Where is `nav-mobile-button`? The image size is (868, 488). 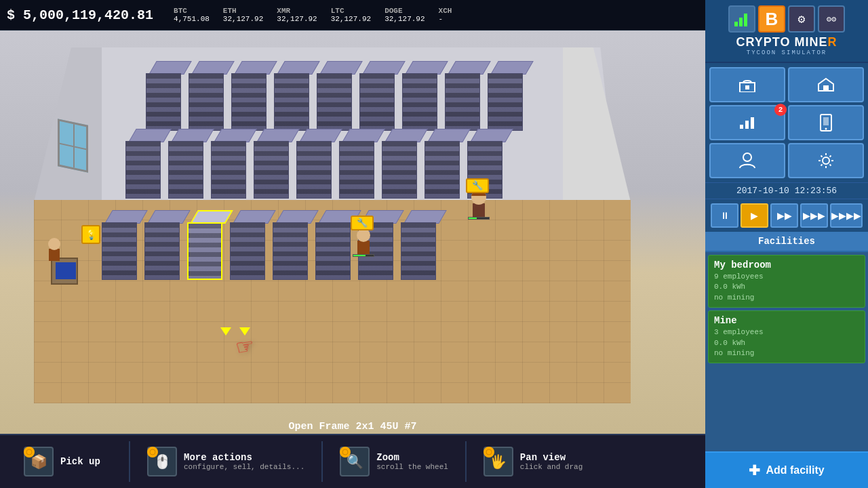
nav-mobile-button is located at coordinates (826, 123).